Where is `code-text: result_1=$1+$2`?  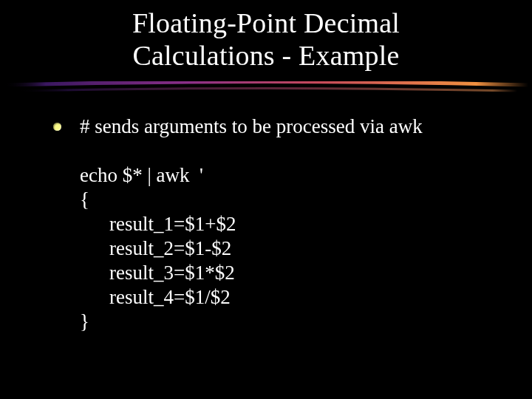
code-text: result_1=$1+$2 is located at coordinates (173, 224).